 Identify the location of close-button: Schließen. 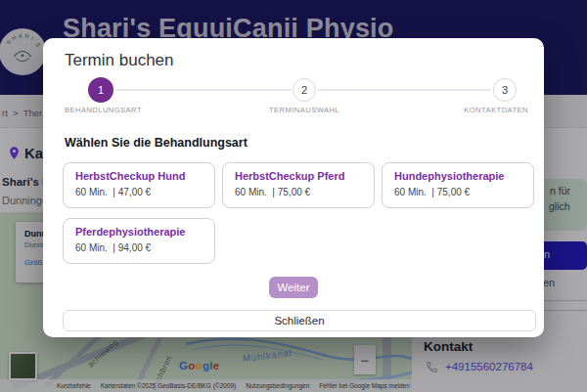
(299, 321).